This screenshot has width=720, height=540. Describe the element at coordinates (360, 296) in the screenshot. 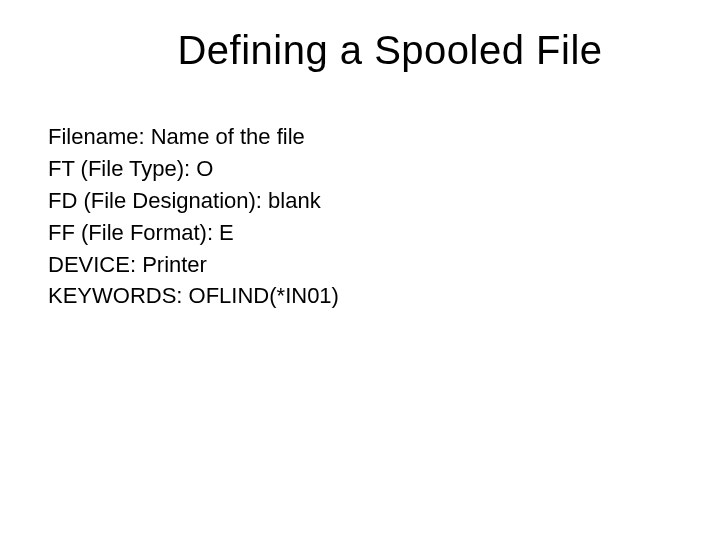

I see `body-line: KEYWORDS: OFLIND(*IN01)` at that location.